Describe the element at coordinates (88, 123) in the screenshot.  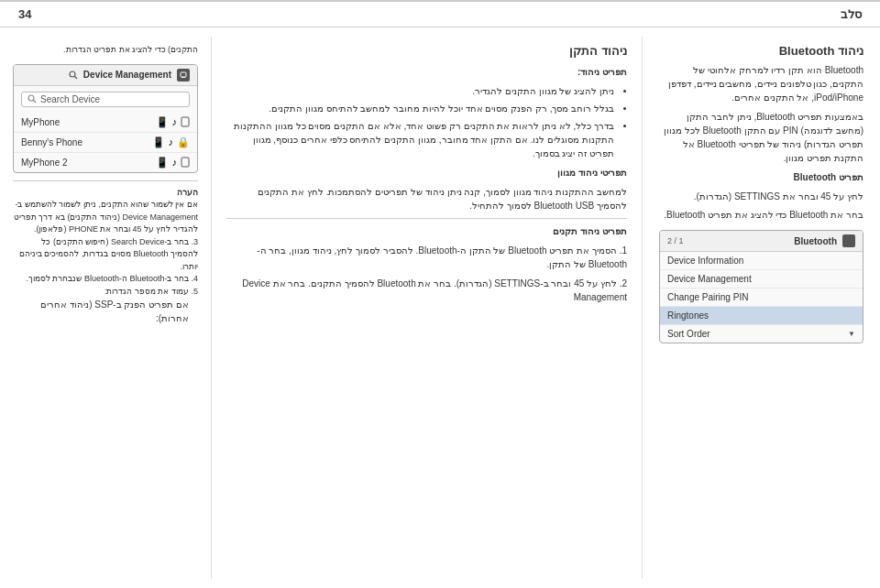
I see `device-name-0: MyPhone` at that location.